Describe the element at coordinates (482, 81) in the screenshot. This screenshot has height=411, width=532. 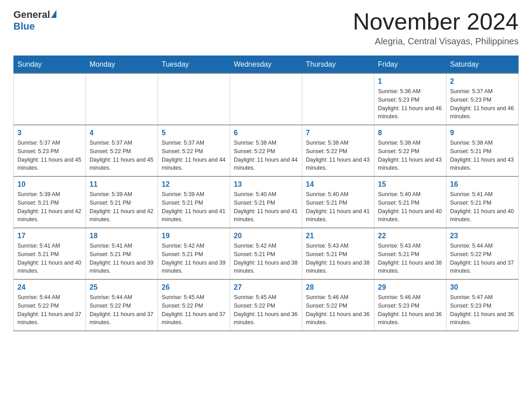
I see `day-number: 2` at that location.